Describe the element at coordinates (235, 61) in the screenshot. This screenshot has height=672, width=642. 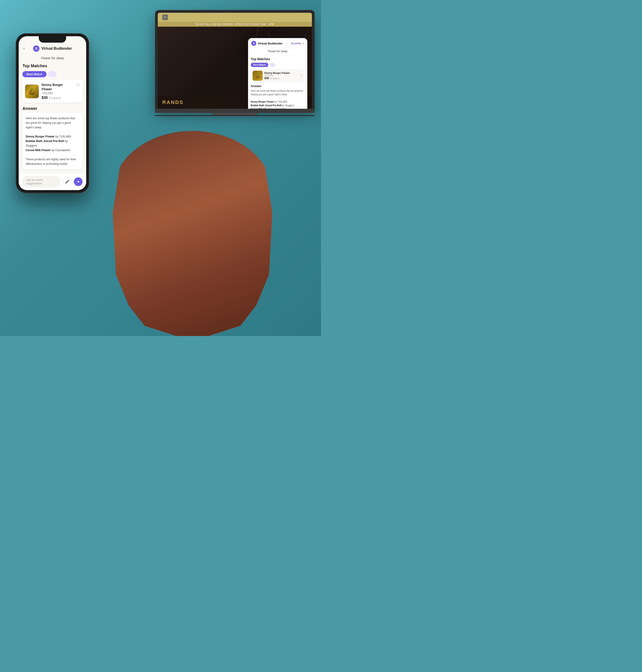
I see `laptop-screen: 🌿 5% OFF ALL ONLINE ORDERS. OPEN FOR PIC…` at that location.